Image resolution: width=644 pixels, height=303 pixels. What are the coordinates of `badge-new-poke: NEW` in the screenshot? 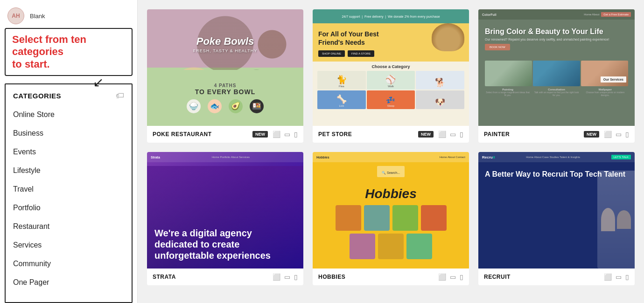 It's located at (260, 134).